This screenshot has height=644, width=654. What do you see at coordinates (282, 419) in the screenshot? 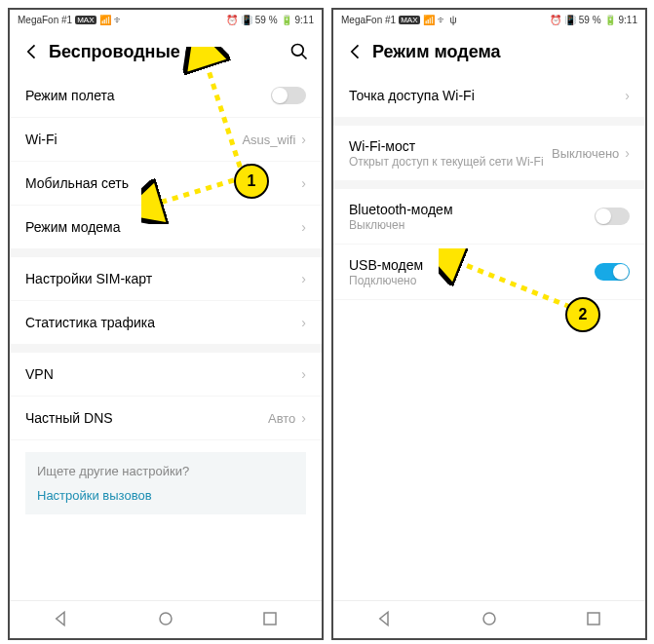
I see `dns-value: Авто` at bounding box center [282, 419].